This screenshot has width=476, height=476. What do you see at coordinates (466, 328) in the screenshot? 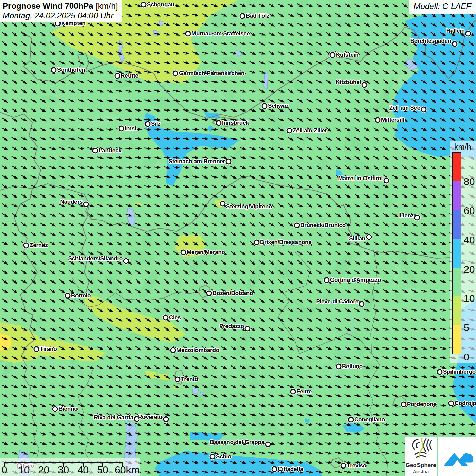
I see `legend-tick-label: 5` at bounding box center [466, 328].